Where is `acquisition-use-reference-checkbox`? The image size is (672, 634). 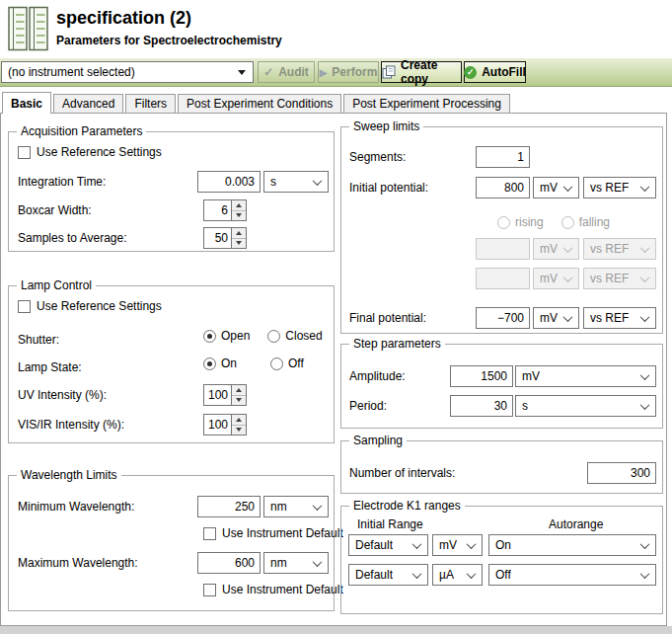
acquisition-use-reference-checkbox is located at coordinates (24, 152).